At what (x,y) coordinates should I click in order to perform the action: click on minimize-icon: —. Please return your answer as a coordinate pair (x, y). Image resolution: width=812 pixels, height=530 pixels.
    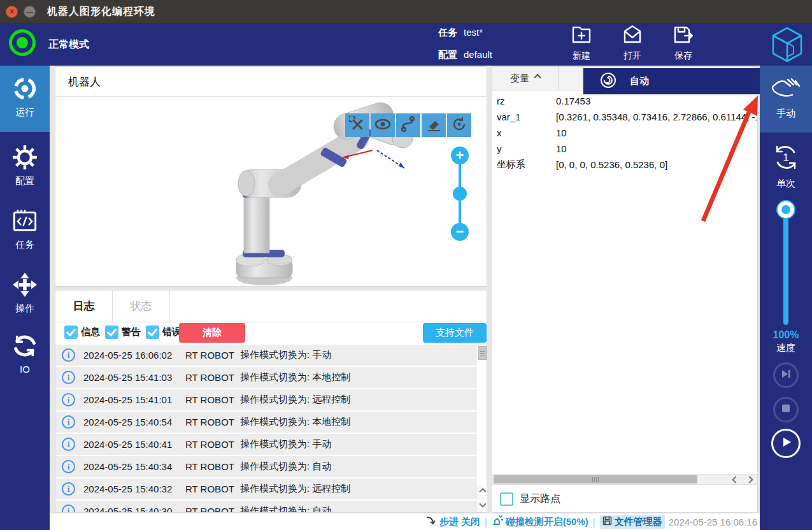
    Looking at the image, I should click on (29, 11).